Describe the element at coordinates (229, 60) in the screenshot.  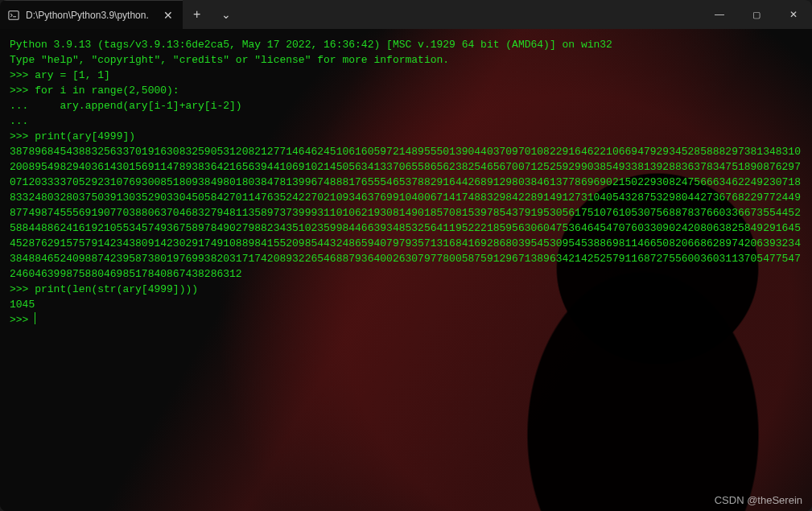
I see `banner-line: Type "help", "copyright", "credits" or "…` at that location.